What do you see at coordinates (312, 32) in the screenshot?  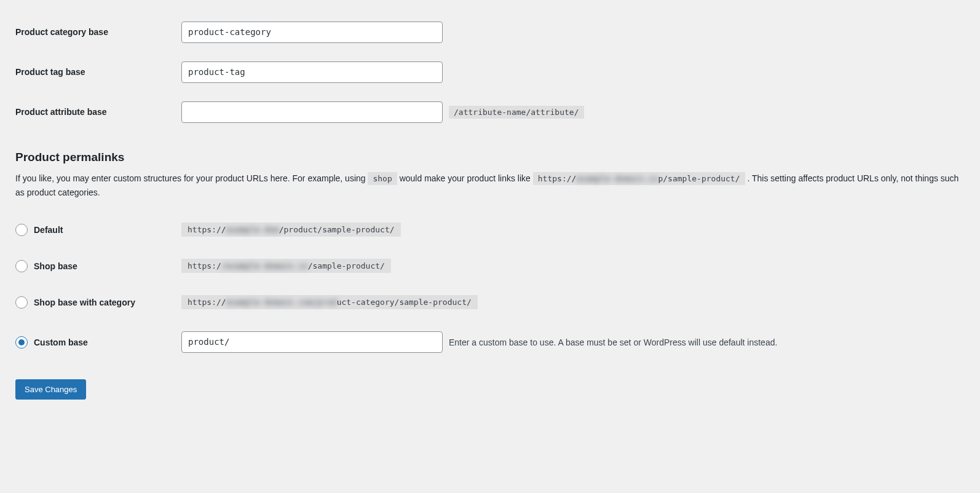 I see `category-base-input` at bounding box center [312, 32].